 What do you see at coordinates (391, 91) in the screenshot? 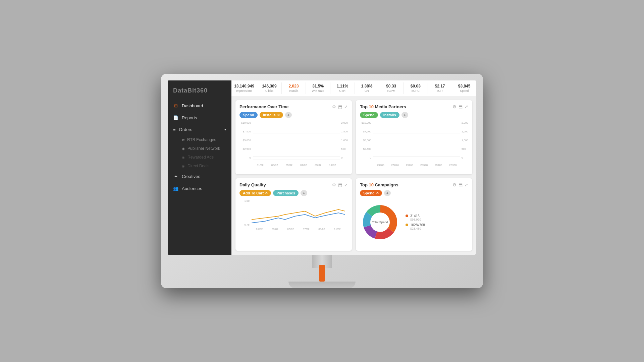
I see `stat-label: eCPM` at bounding box center [391, 91].